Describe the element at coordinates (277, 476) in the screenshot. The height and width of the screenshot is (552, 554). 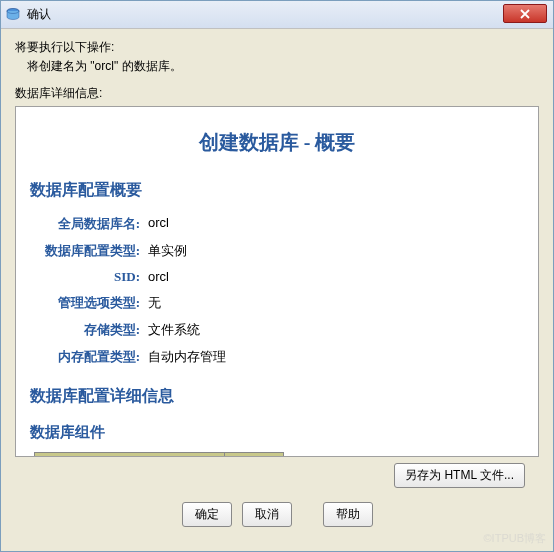
I see `save-row: 另存为 HTML 文件...` at that location.